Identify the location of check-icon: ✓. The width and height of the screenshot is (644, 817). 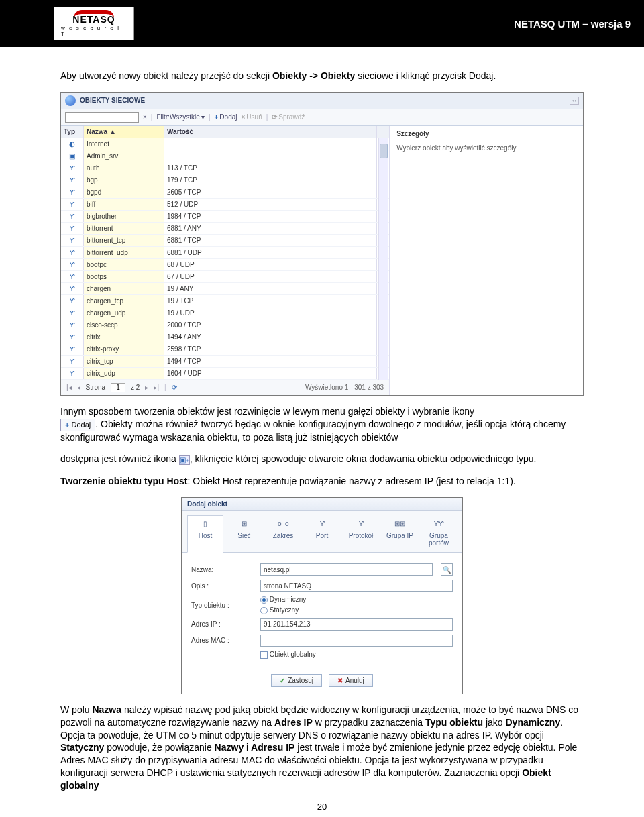
(282, 680).